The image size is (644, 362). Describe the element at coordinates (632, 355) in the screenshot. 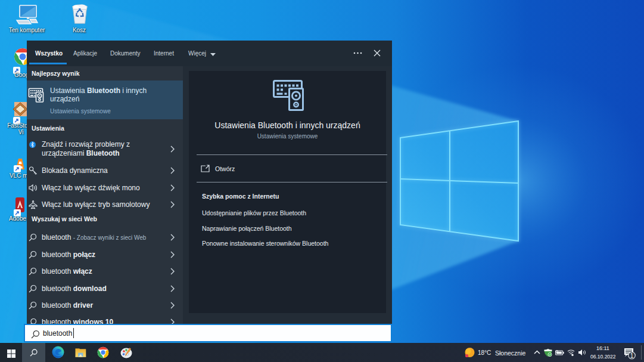

I see `svg-text: 1` at that location.